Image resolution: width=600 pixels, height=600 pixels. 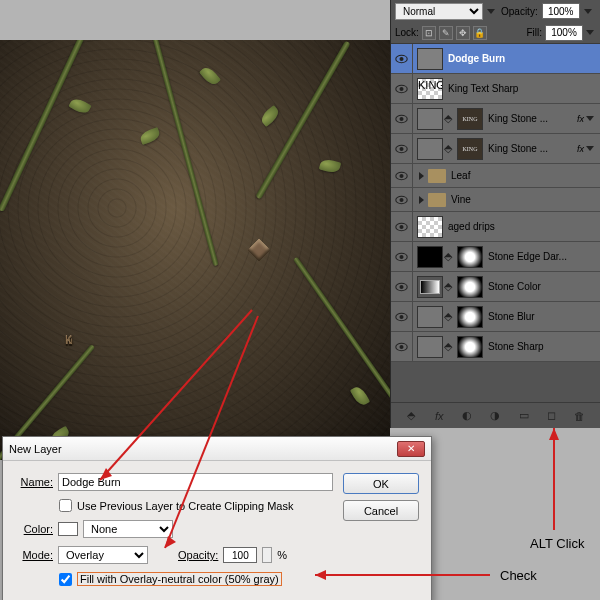 What do you see at coordinates (480, 33) in the screenshot?
I see `lock-all-icon: 🔒` at bounding box center [480, 33].